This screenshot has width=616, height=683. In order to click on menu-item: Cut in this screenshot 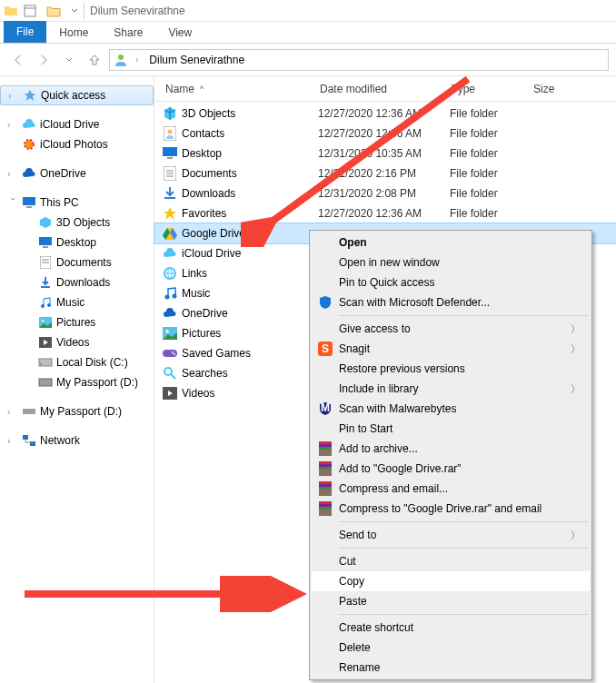, I will do `click(451, 561)`.